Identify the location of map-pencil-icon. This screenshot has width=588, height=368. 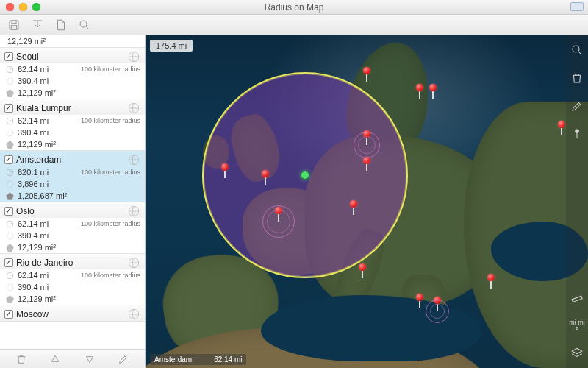
(577, 106).